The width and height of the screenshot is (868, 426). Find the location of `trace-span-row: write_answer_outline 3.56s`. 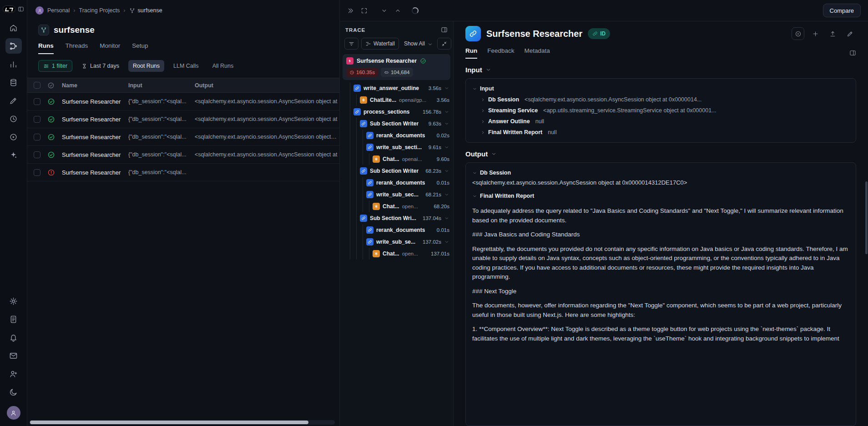

trace-span-row: write_answer_outline 3.56s is located at coordinates (397, 88).